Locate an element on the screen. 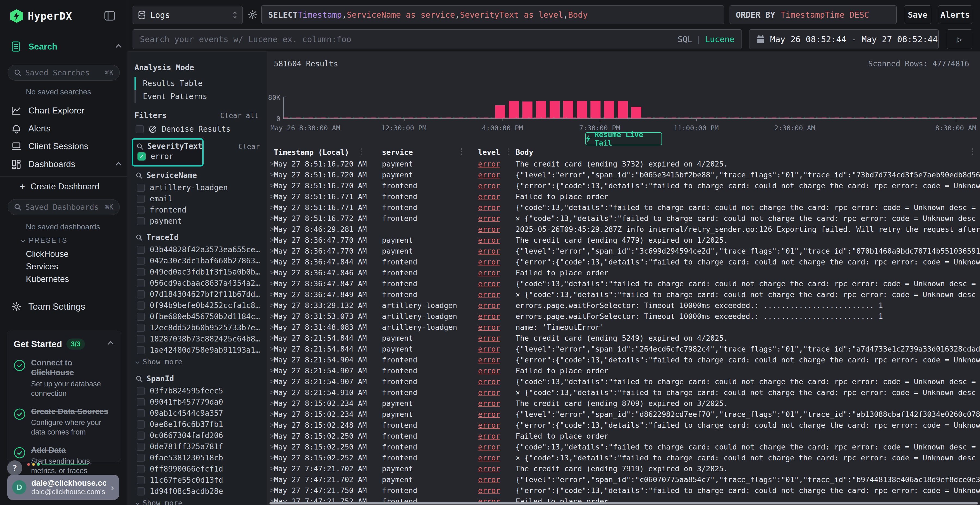 The image size is (980, 505). severity-clear-button: Clear is located at coordinates (249, 147).